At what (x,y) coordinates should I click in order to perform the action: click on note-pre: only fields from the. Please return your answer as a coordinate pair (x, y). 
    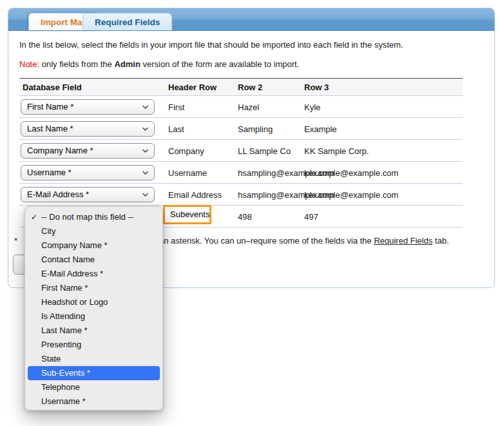
    Looking at the image, I should click on (77, 64).